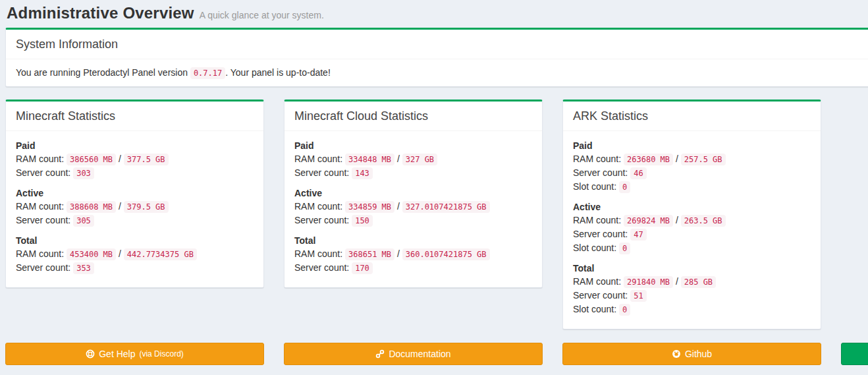  What do you see at coordinates (134, 210) in the screenshot?
I see `stat-card-body: PaidRAM count: 386560 MB / 377.5 GBServe…` at bounding box center [134, 210].